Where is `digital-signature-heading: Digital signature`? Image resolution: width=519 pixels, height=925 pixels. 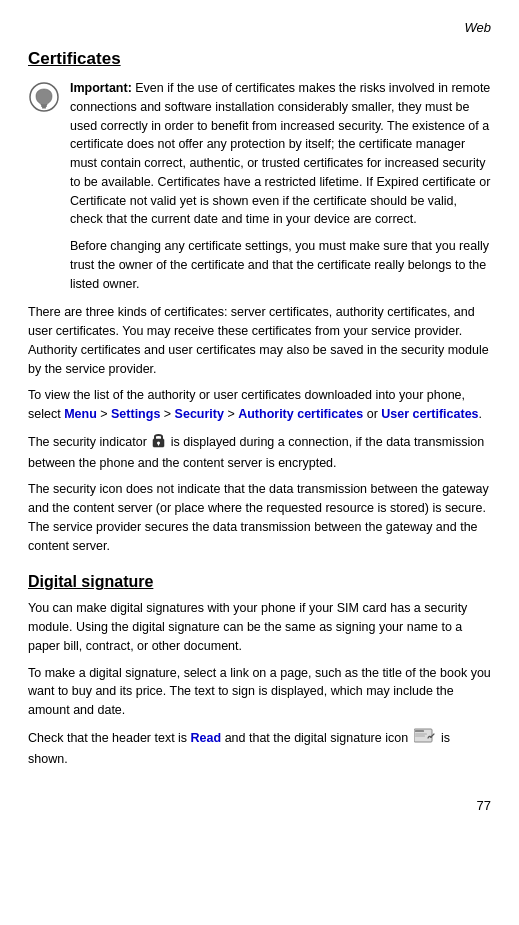
digital-signature-heading: Digital signature is located at coordinates (260, 582).